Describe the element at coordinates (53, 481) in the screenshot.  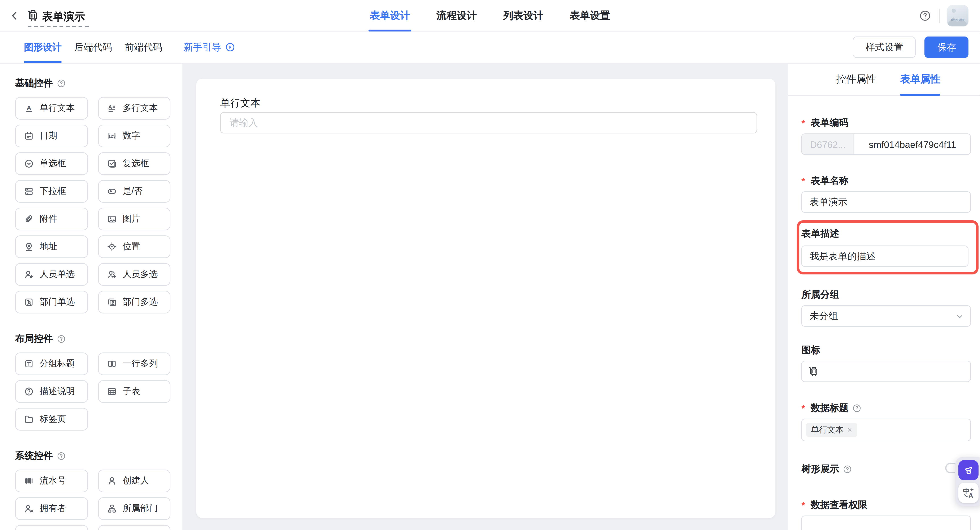
I see `control-label: 流水号` at that location.